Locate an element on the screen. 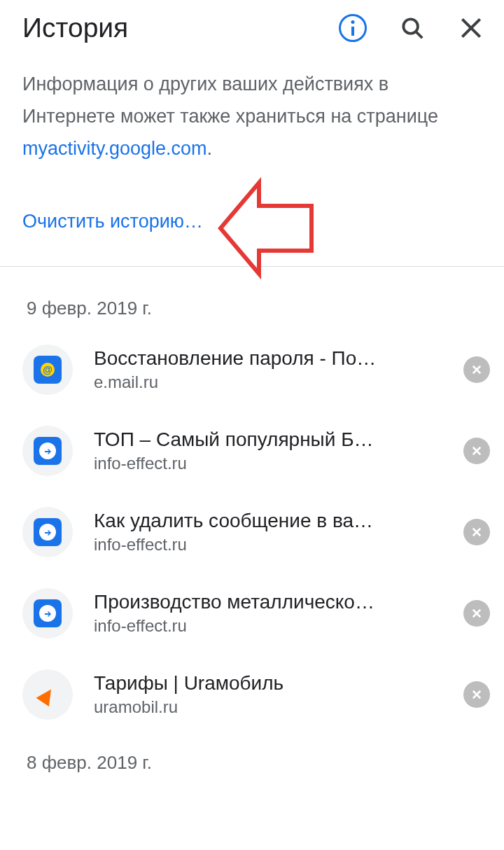  entry-title: Восстановление пароля - По… is located at coordinates (268, 358).